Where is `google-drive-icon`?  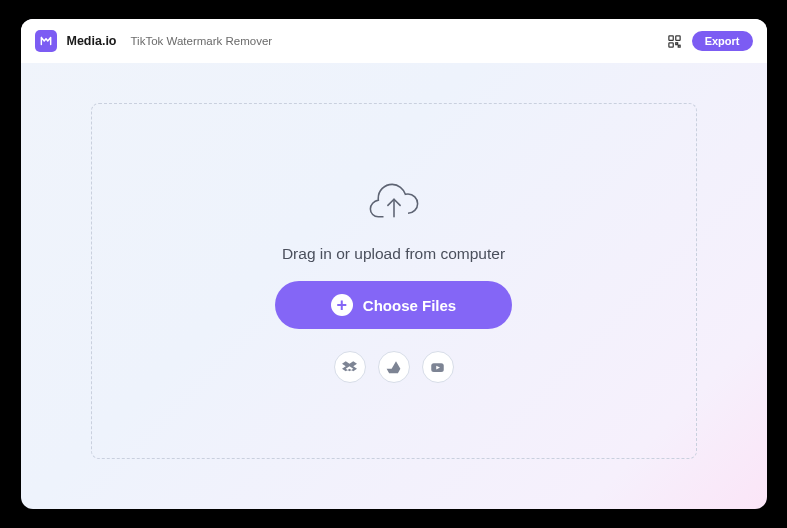 google-drive-icon is located at coordinates (394, 368).